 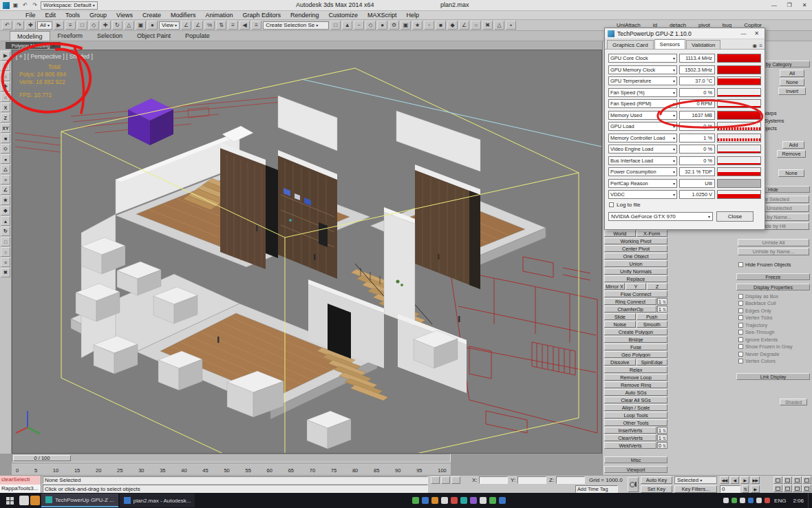 What do you see at coordinates (158, 500) in the screenshot?
I see `taskbar-task-button: plan2.max - Autodesk...` at bounding box center [158, 500].